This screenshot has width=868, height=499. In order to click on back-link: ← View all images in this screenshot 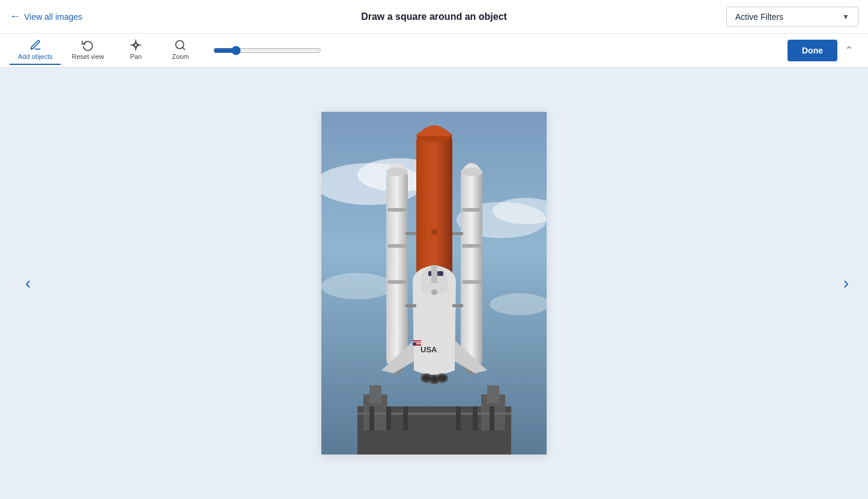, I will do `click(46, 17)`.